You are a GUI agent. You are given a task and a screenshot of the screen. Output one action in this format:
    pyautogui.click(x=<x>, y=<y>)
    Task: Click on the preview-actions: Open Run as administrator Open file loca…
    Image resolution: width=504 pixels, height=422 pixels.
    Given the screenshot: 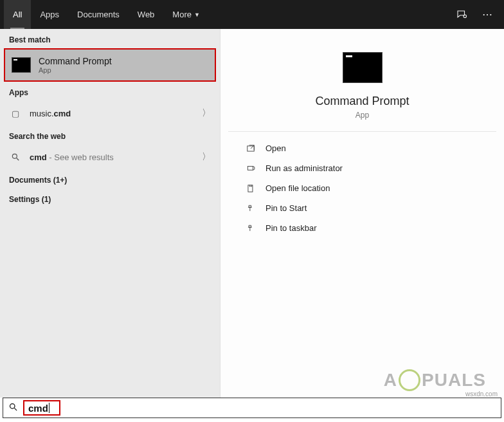 What is the action you would take?
    pyautogui.click(x=363, y=185)
    